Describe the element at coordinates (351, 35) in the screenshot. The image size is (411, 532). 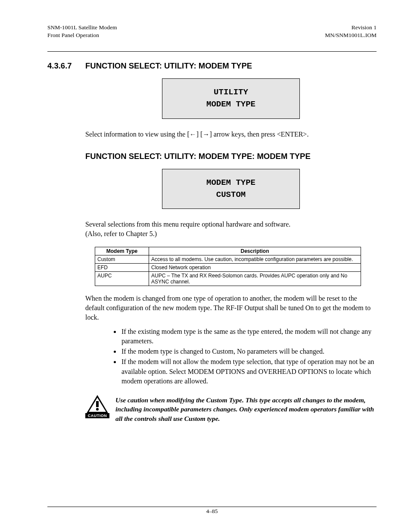
I see `doc-id: MN/SNM1001L.IOM` at that location.